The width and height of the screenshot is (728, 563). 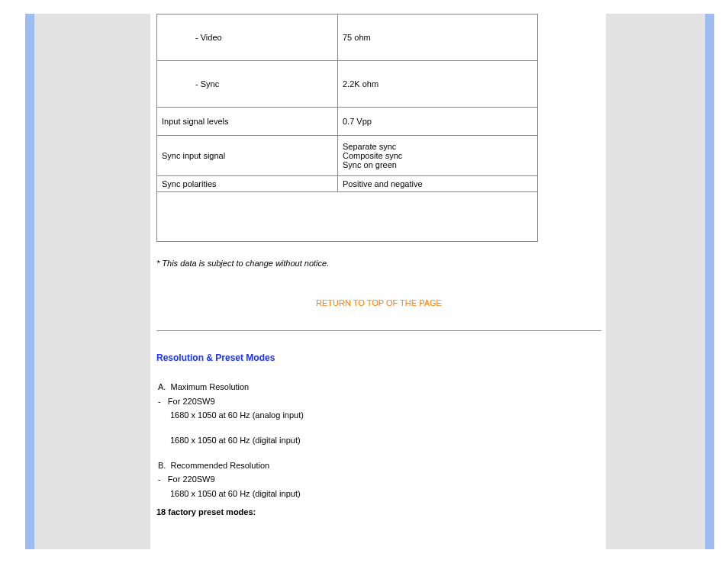 What do you see at coordinates (378, 263) in the screenshot?
I see `footnote: * This data is subject to change without…` at bounding box center [378, 263].